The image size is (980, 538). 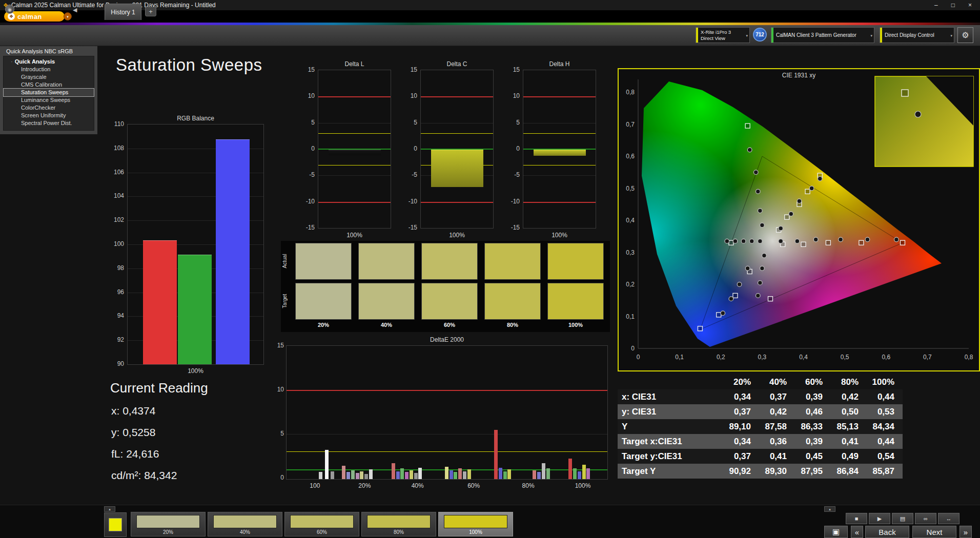 I want to click on minimize-button: –, so click(x=936, y=5).